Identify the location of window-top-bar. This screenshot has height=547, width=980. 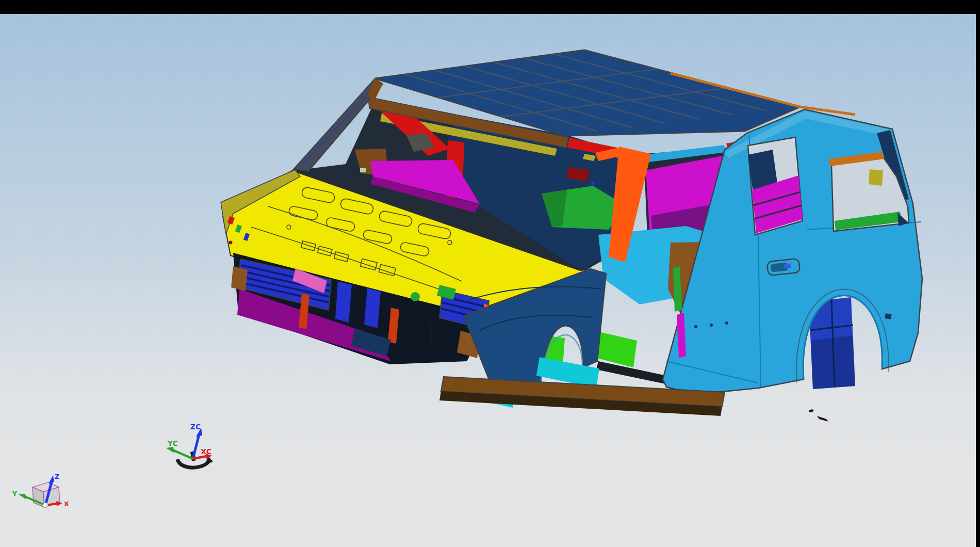
(490, 7).